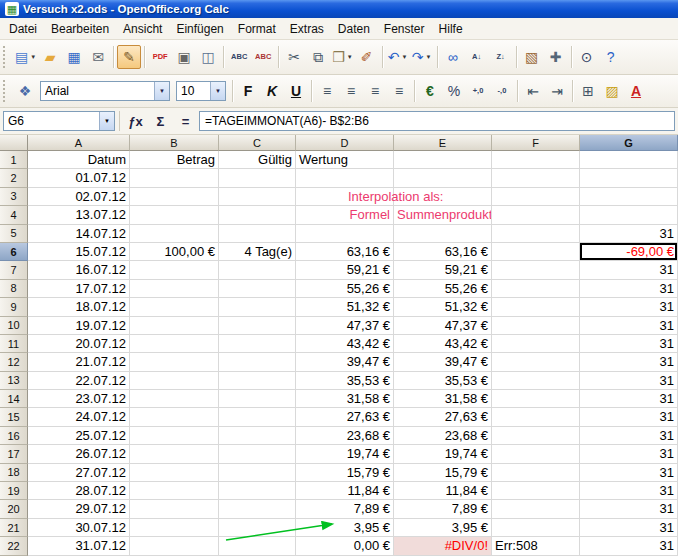  I want to click on cell-e14: 31,58 €, so click(443, 399).